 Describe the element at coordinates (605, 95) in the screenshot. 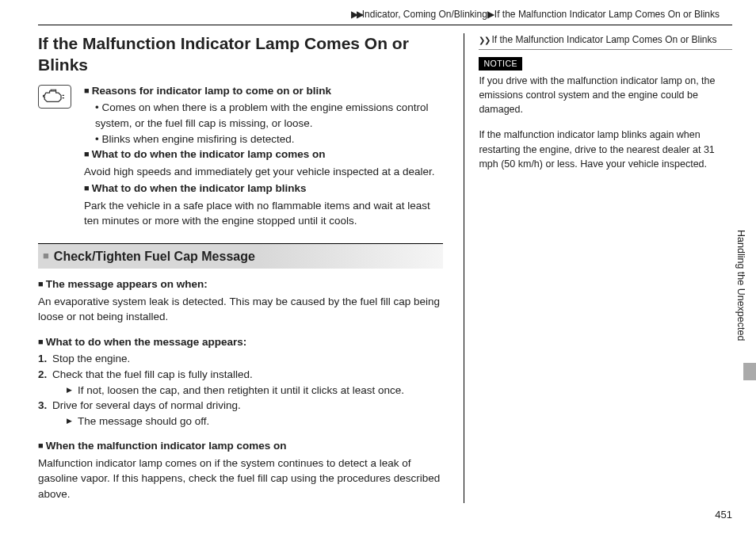

I see `notice-body: If you drive with the malfunction indica…` at that location.